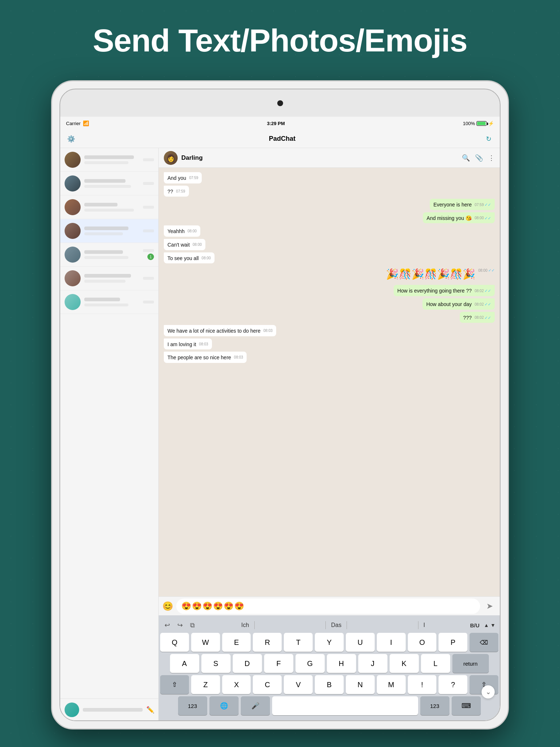  I want to click on refresh-icon: ↻, so click(489, 139).